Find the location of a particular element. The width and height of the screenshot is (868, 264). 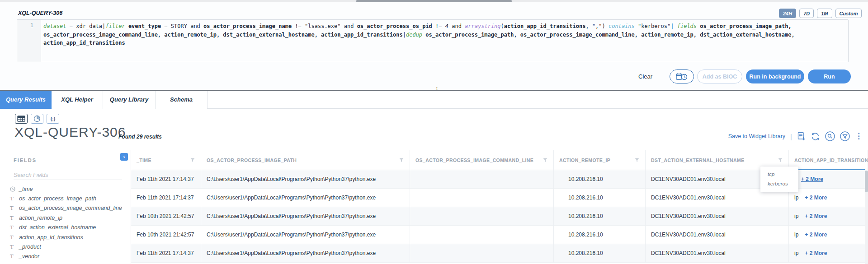

time-range-group: 24H7D1MCustom is located at coordinates (820, 14).